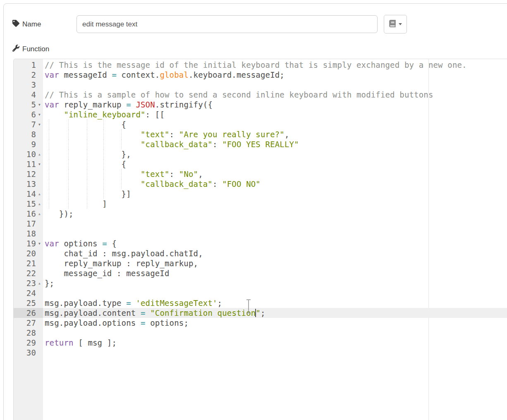 The image size is (507, 420). I want to click on code-line: // This is the message id of the initial…, so click(275, 65).